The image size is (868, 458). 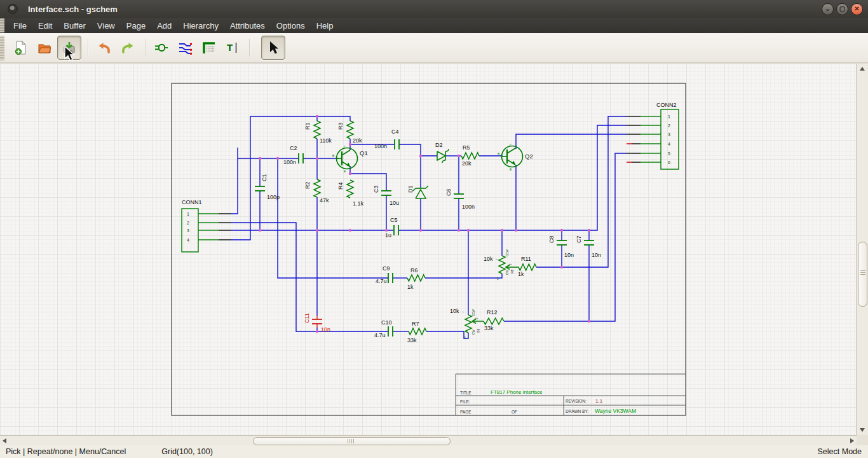 I want to click on svg-text: 6, so click(x=669, y=163).